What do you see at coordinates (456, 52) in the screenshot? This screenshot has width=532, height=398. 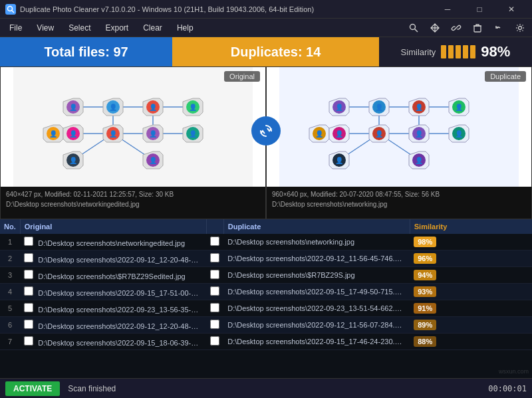 I see `similarity-display: Similarity 98%` at bounding box center [456, 52].